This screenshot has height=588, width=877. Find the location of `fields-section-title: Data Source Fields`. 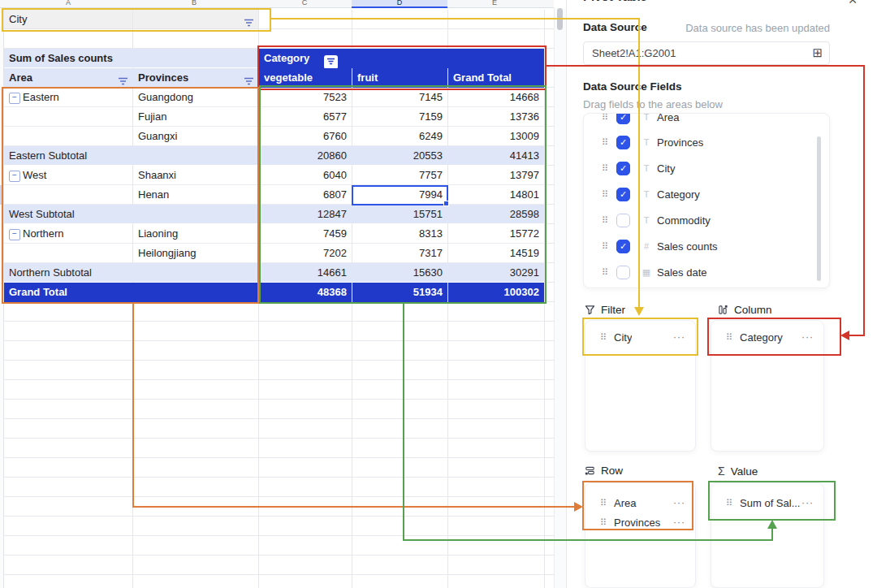

fields-section-title: Data Source Fields is located at coordinates (633, 86).